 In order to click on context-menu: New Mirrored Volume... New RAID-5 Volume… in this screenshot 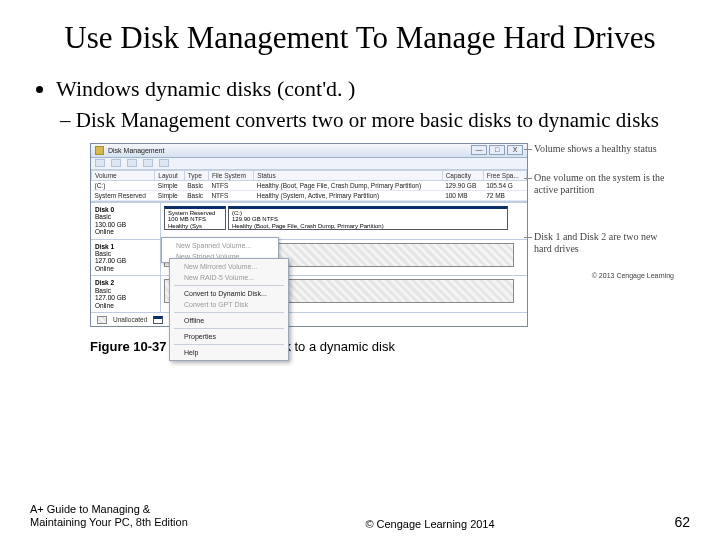, I will do `click(229, 310)`.